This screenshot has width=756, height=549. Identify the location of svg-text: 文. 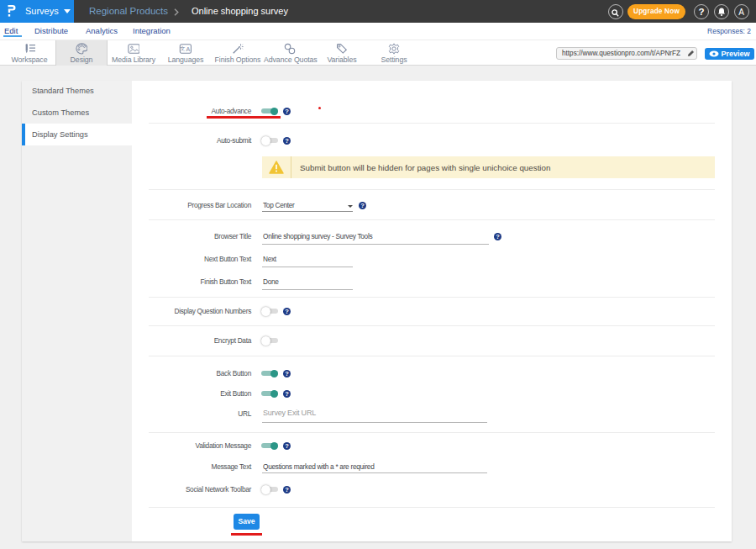
(183, 49).